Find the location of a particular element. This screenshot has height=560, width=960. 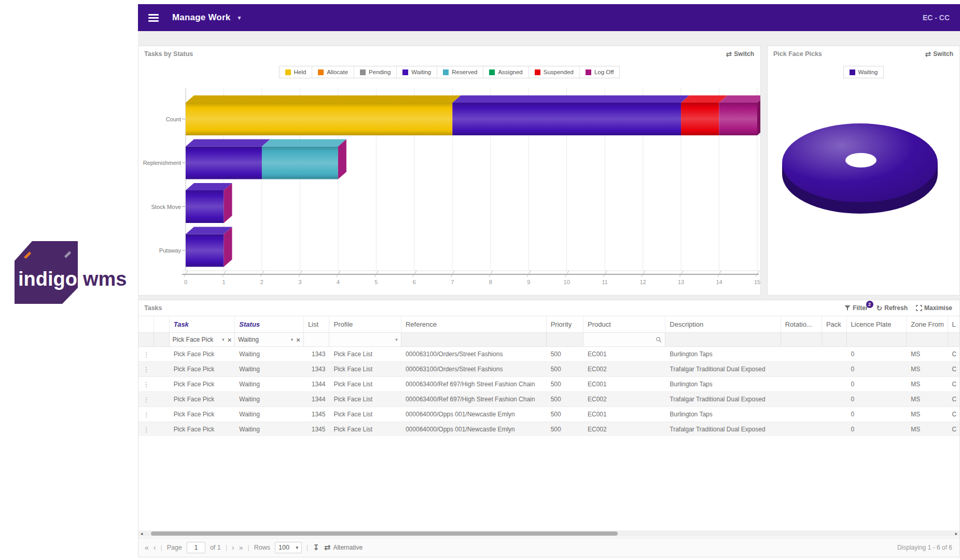

cell-zone_from: MS is located at coordinates (927, 429).